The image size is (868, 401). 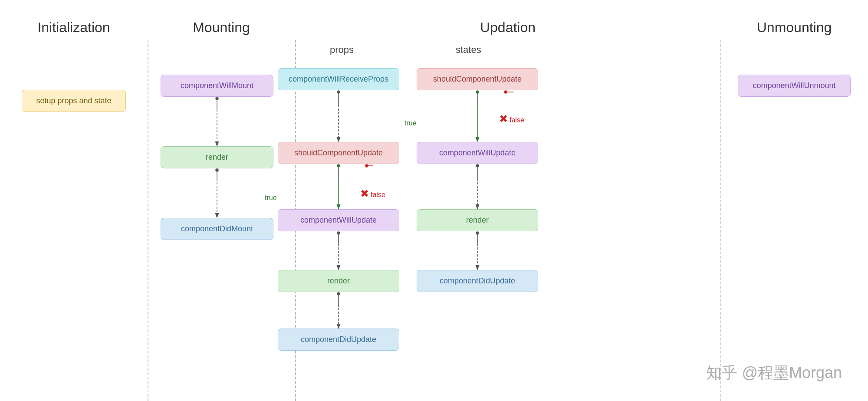 What do you see at coordinates (794, 86) in the screenshot?
I see `box-componentWillUnmount: componentWillUnmount` at bounding box center [794, 86].